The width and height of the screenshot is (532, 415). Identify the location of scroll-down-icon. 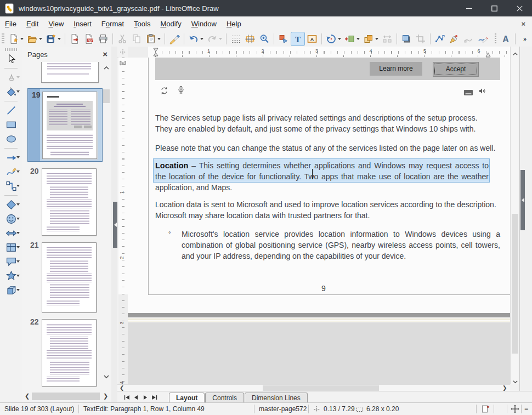
(516, 382).